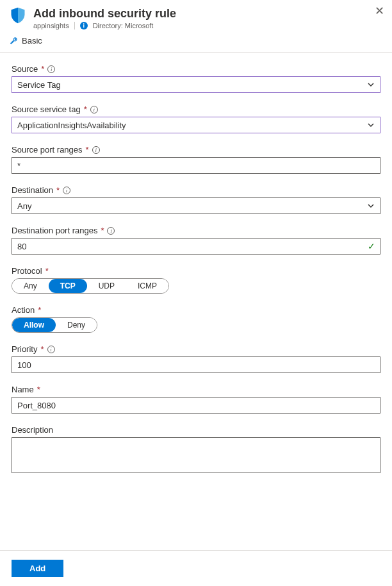 The height and width of the screenshot is (586, 392). What do you see at coordinates (84, 26) in the screenshot?
I see `info-badge-icon: i` at bounding box center [84, 26].